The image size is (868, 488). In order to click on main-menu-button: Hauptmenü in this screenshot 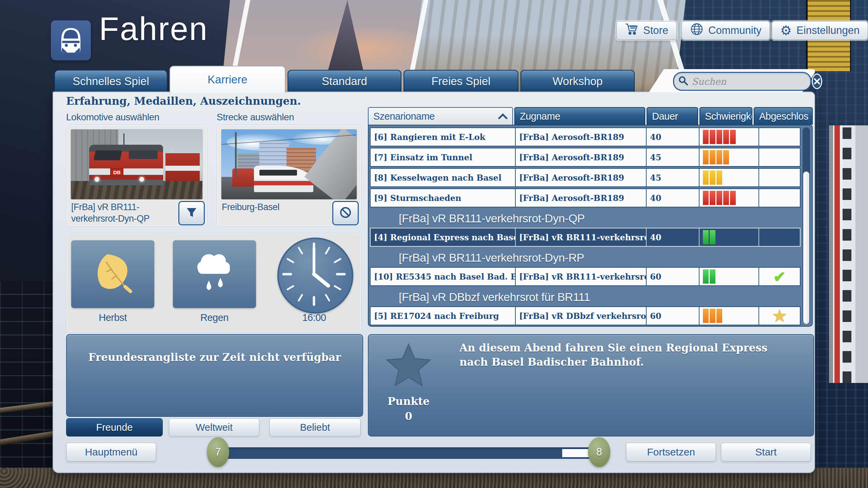, I will do `click(111, 452)`.